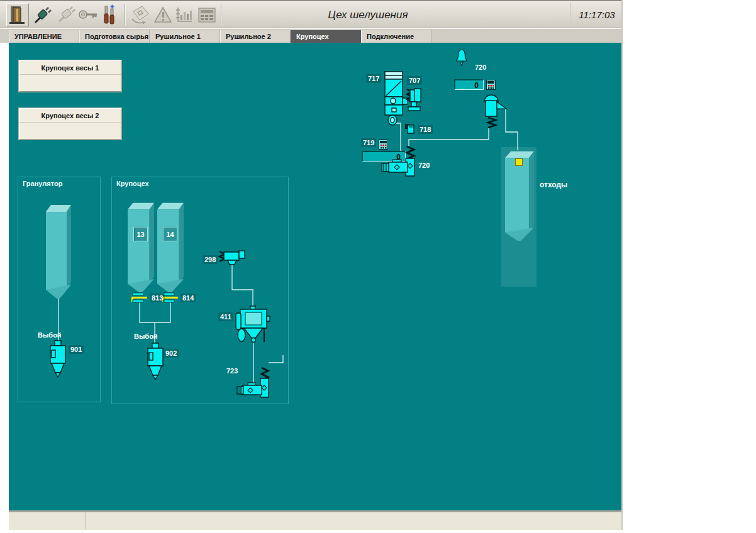 The image size is (756, 533). What do you see at coordinates (163, 15) in the screenshot?
I see `alarm-triangle-icon` at bounding box center [163, 15].